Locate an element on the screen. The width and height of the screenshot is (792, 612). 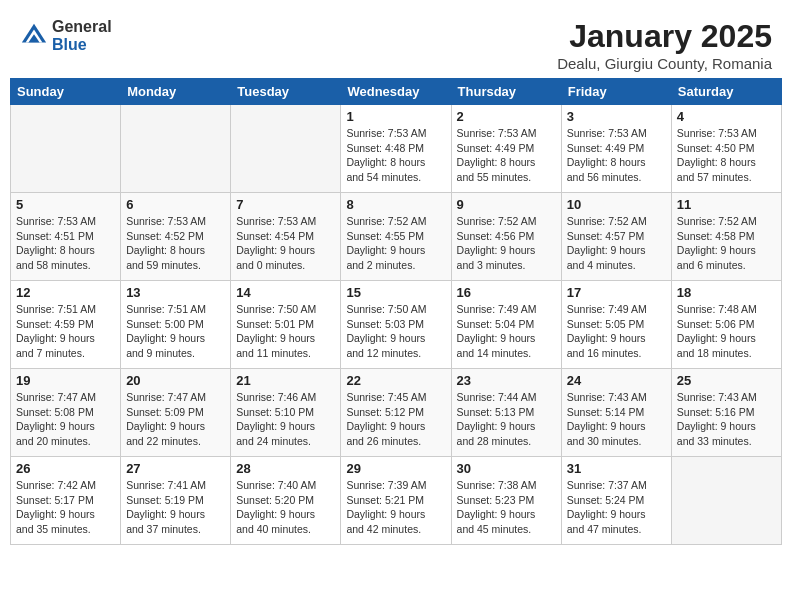
day-number: 20 is located at coordinates (176, 380).